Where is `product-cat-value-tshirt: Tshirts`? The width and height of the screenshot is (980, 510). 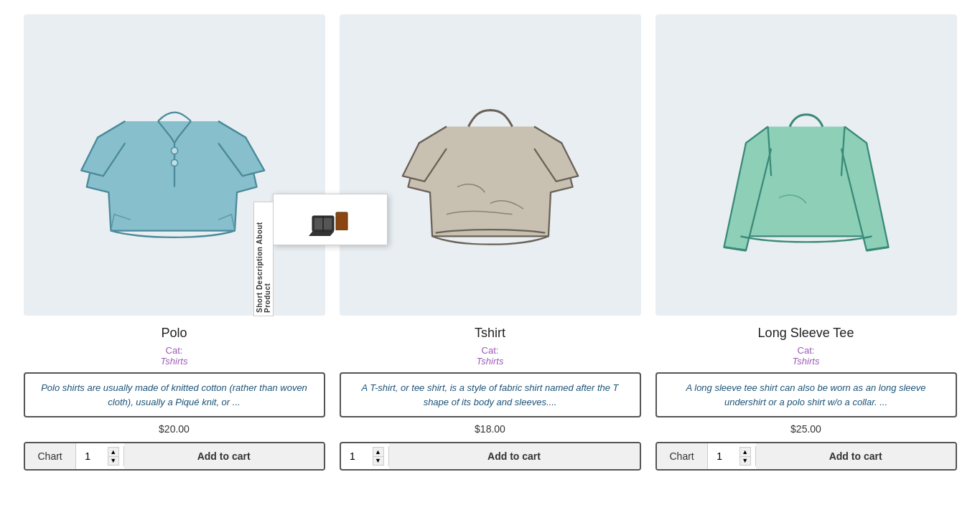 product-cat-value-tshirt: Tshirts is located at coordinates (490, 362).